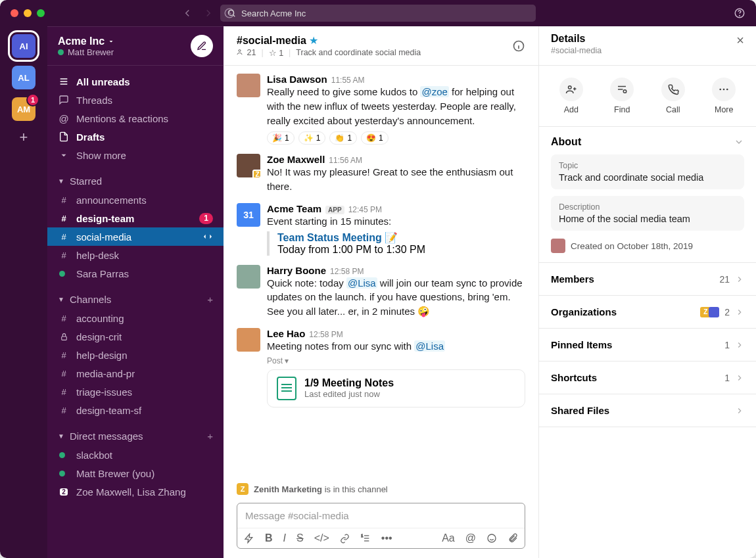 Image resolution: width=756 pixels, height=558 pixels. I want to click on close-window, so click(14, 13).